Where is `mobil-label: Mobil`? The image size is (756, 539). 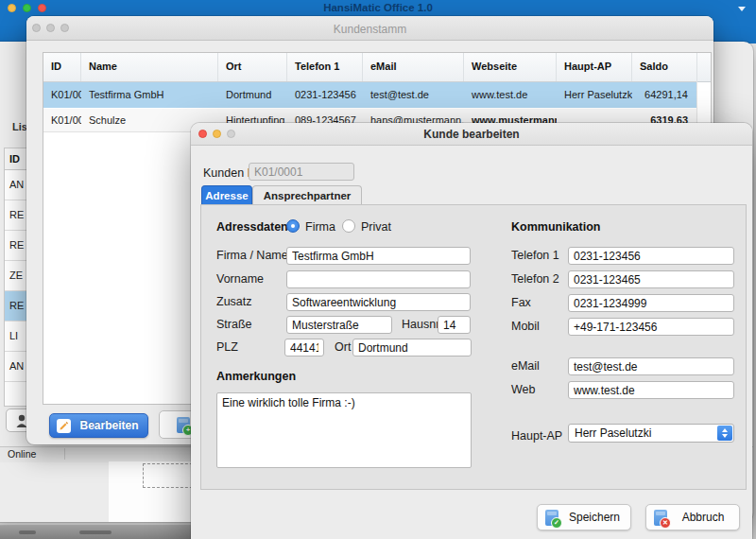 mobil-label: Mobil is located at coordinates (525, 326).